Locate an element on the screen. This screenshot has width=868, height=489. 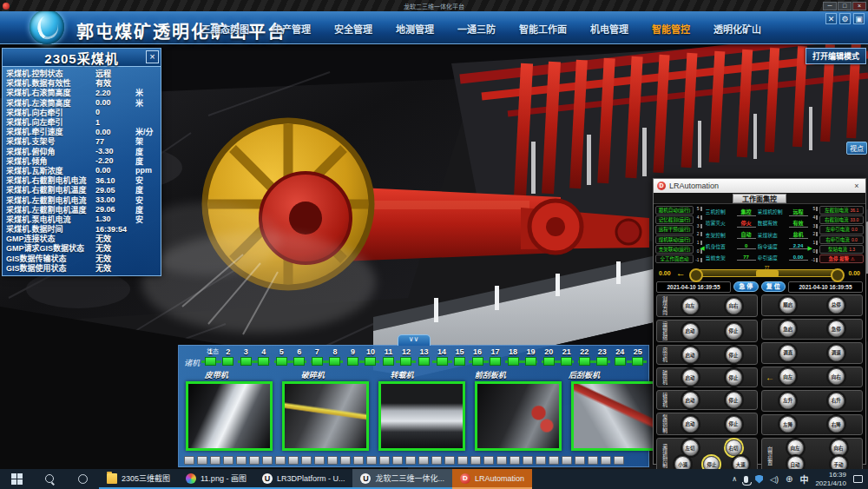
control-button-左降: 左降 is located at coordinates (788, 424).